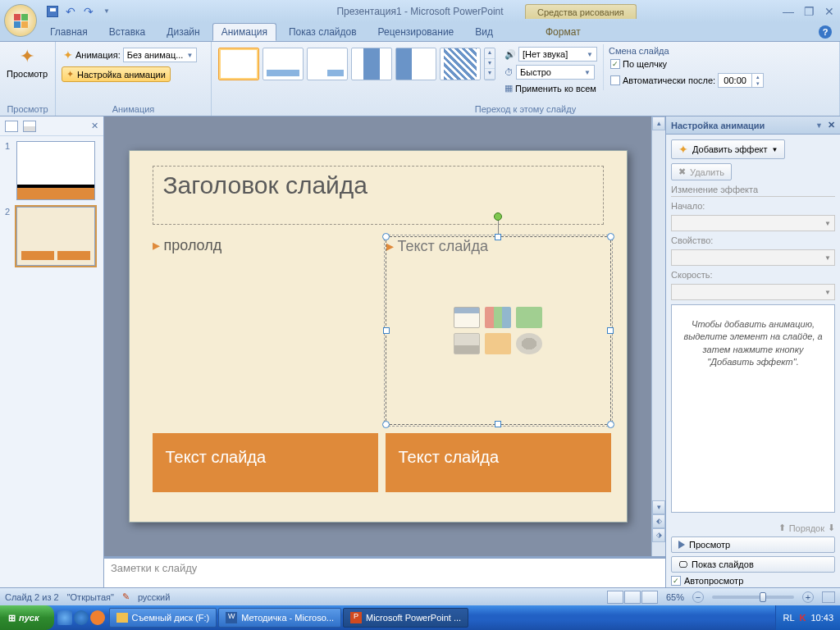 The image size is (840, 630). Describe the element at coordinates (819, 126) in the screenshot. I see `taskpane-menu-button: ▼` at that location.